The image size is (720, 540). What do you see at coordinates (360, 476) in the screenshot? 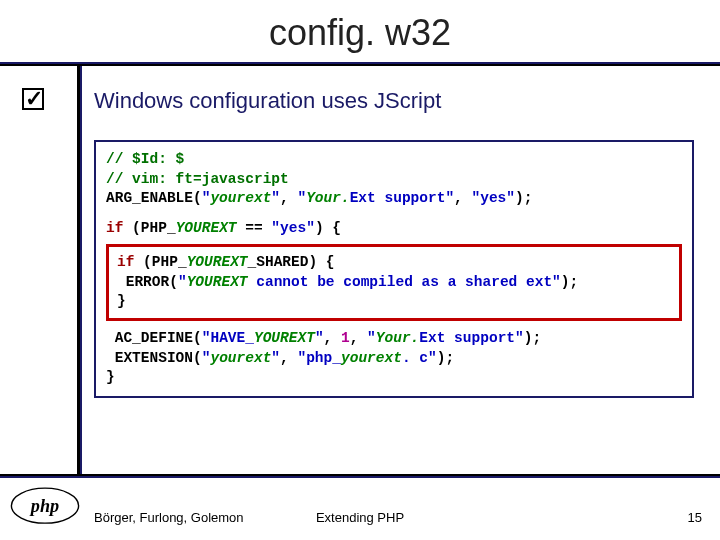
I see `bottom-divider` at bounding box center [360, 476].